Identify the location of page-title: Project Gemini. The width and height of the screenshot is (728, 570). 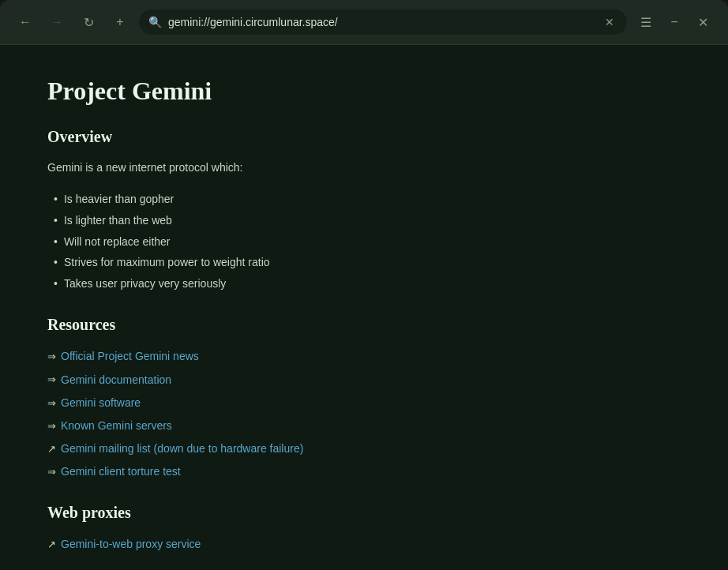
(364, 92).